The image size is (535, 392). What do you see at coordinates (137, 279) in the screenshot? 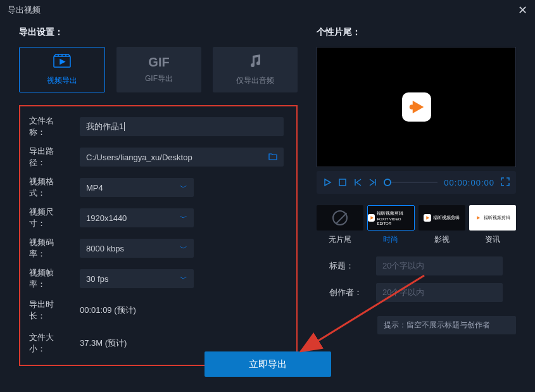
I see `fps-select: 30 fps ﹀` at bounding box center [137, 279].